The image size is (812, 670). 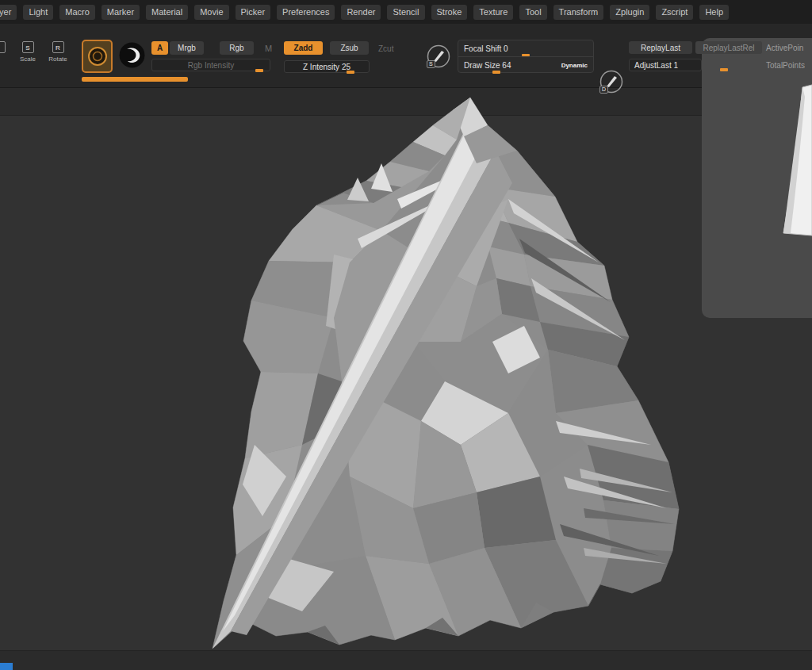 I want to click on menu-item-zplugin: Zplugin, so click(x=630, y=13).